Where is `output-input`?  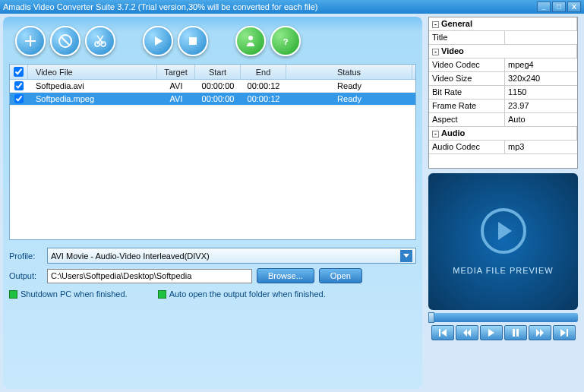 output-input is located at coordinates (150, 277).